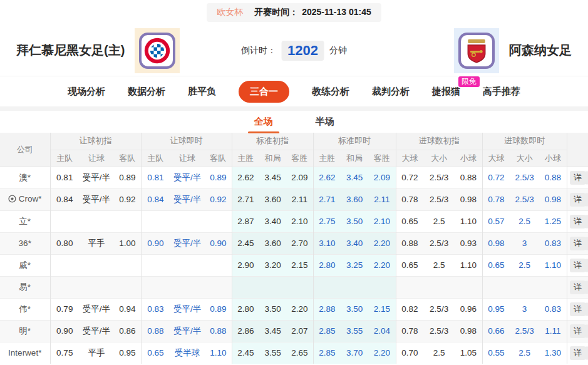  I want to click on tab-win-draw-loss: 胜平负, so click(202, 91).